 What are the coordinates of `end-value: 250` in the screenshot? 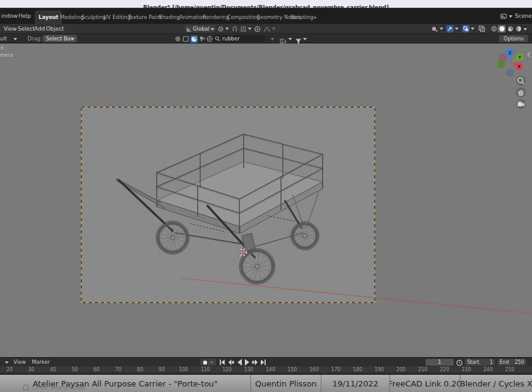 It's located at (519, 363).